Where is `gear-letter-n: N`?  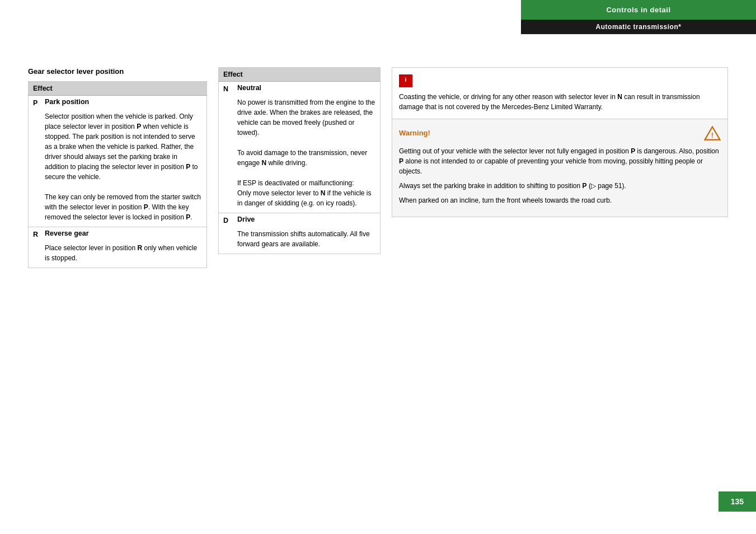
gear-letter-n: N is located at coordinates (226, 88).